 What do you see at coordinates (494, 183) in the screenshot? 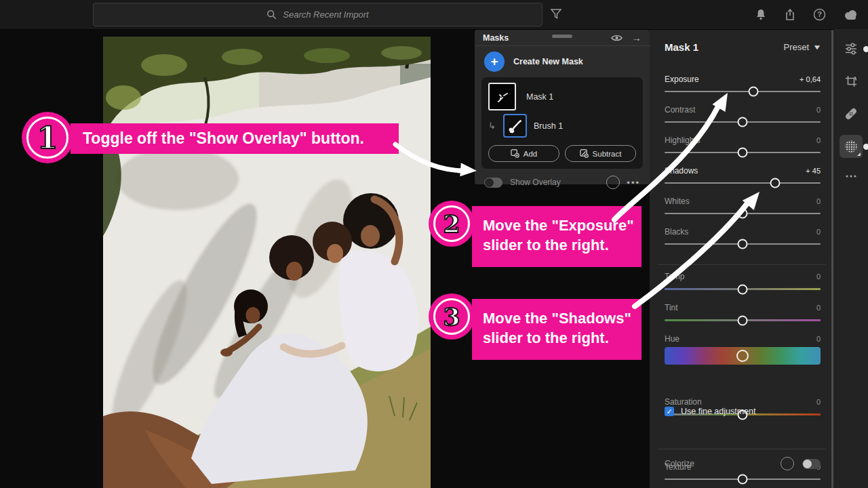
I see `show-overlay-toggle` at bounding box center [494, 183].